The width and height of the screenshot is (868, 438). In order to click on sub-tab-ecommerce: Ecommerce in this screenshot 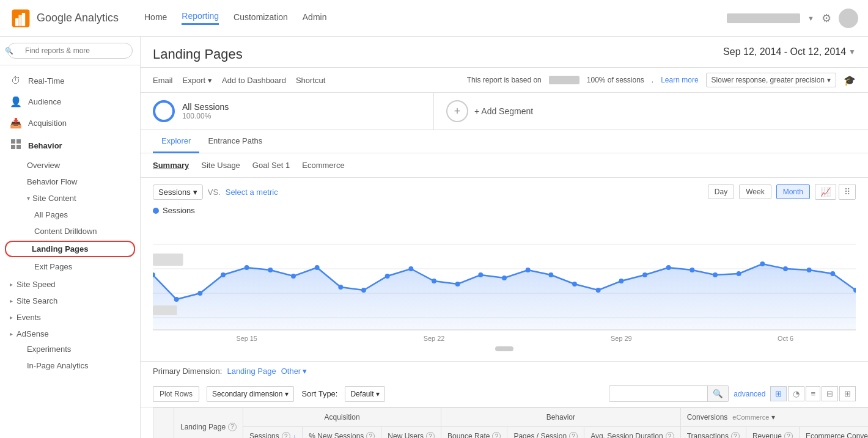, I will do `click(323, 165)`.